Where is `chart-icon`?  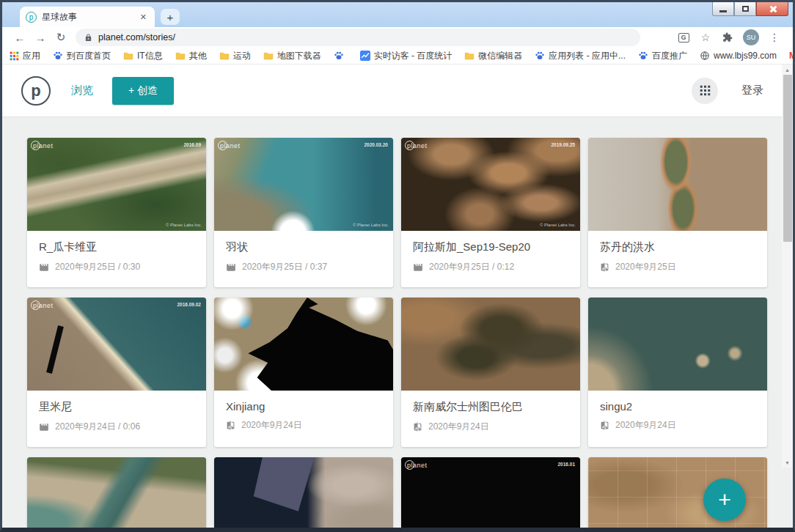
chart-icon is located at coordinates (365, 56).